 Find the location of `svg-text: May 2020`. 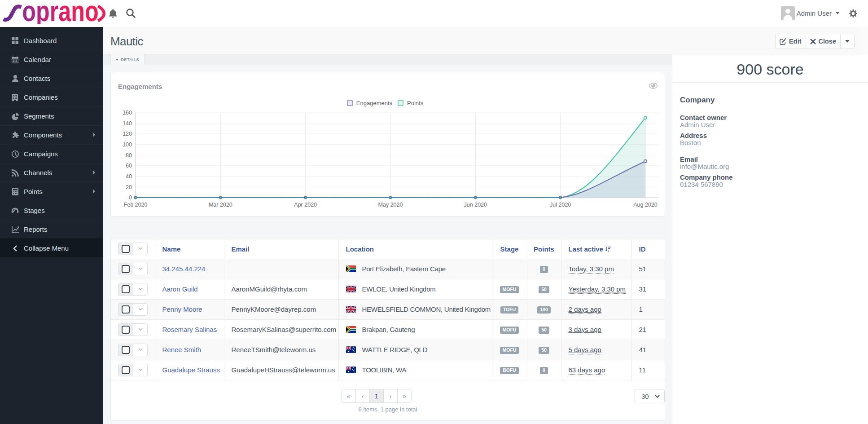

svg-text: May 2020 is located at coordinates (390, 205).